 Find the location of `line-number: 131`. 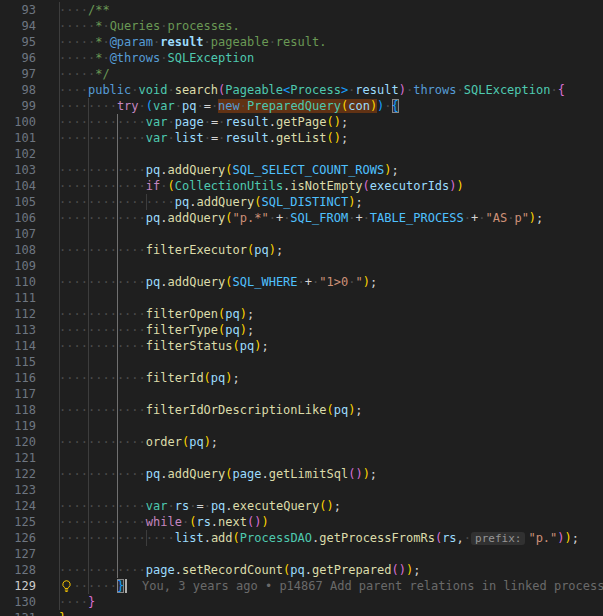

line-number: 131 is located at coordinates (30, 613).